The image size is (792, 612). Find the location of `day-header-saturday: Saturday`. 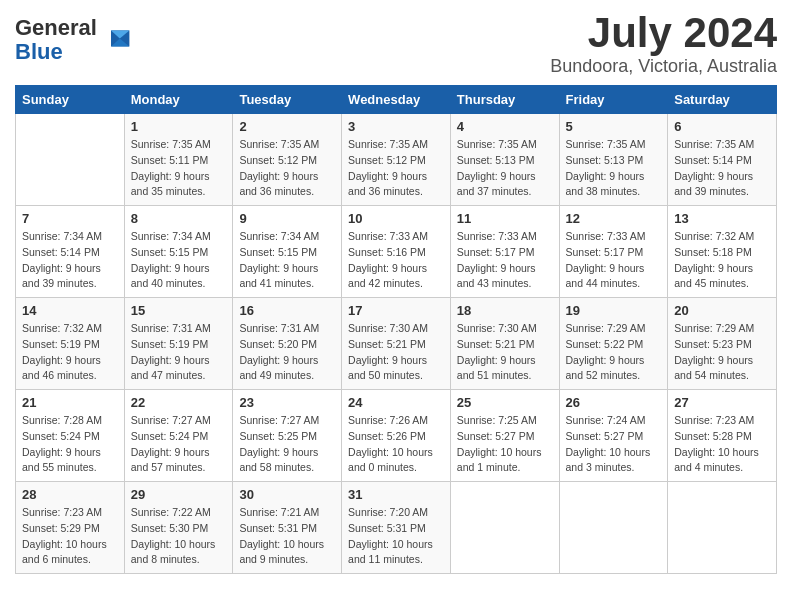

day-header-saturday: Saturday is located at coordinates (722, 100).